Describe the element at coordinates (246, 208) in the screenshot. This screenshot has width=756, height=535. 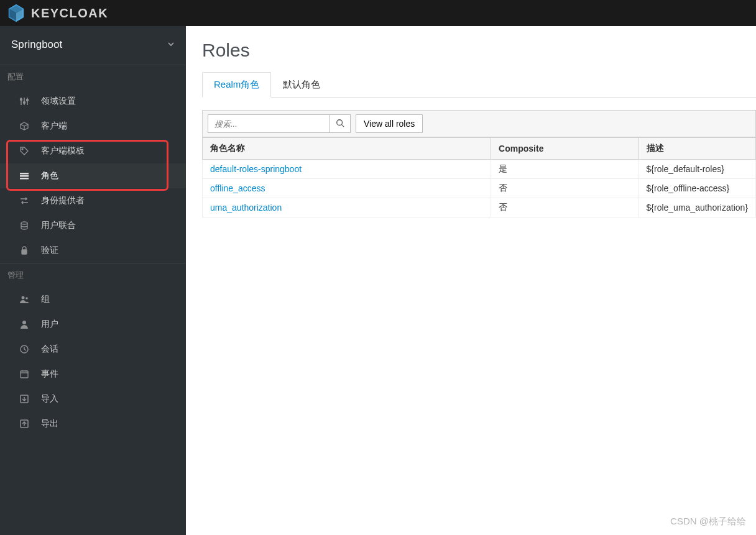
I see `role-name-link: uma_authorization` at that location.